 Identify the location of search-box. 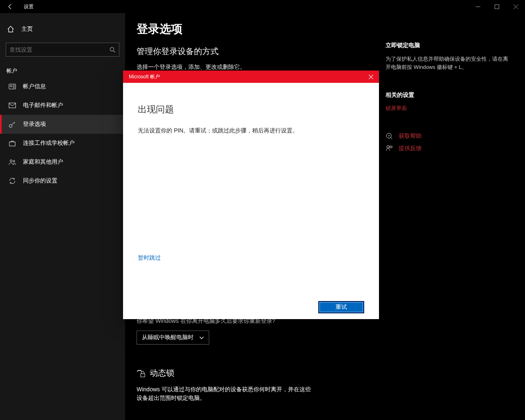
(62, 50).